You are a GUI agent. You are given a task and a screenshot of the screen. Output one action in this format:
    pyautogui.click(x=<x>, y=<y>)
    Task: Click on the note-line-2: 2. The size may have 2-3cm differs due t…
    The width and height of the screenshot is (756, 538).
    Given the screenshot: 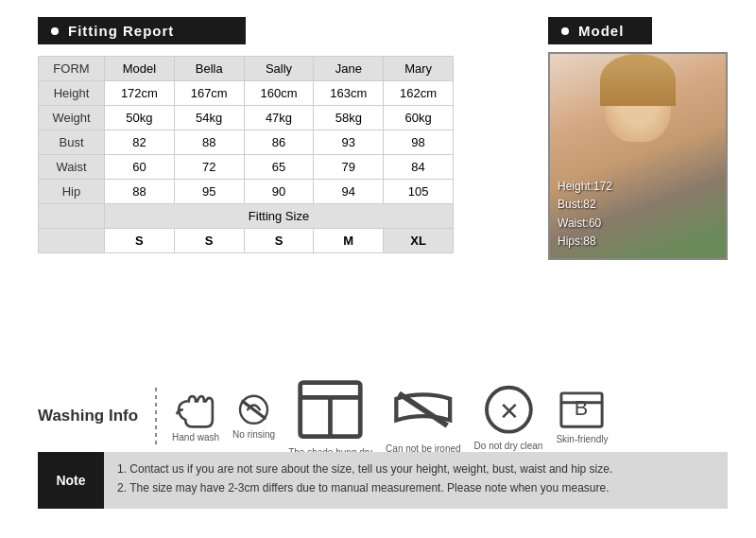 What is the action you would take?
    pyautogui.click(x=365, y=488)
    